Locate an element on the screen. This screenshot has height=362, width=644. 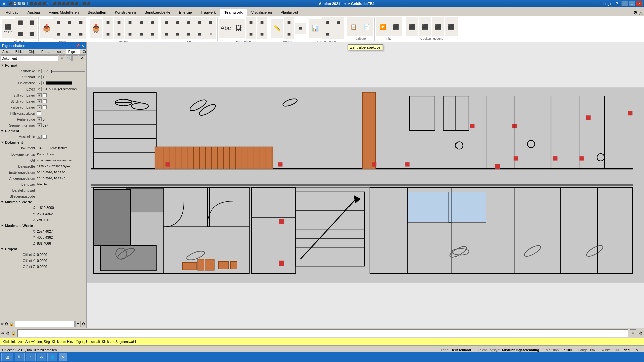
qat-icon: ✕ is located at coordinates (48, 4).